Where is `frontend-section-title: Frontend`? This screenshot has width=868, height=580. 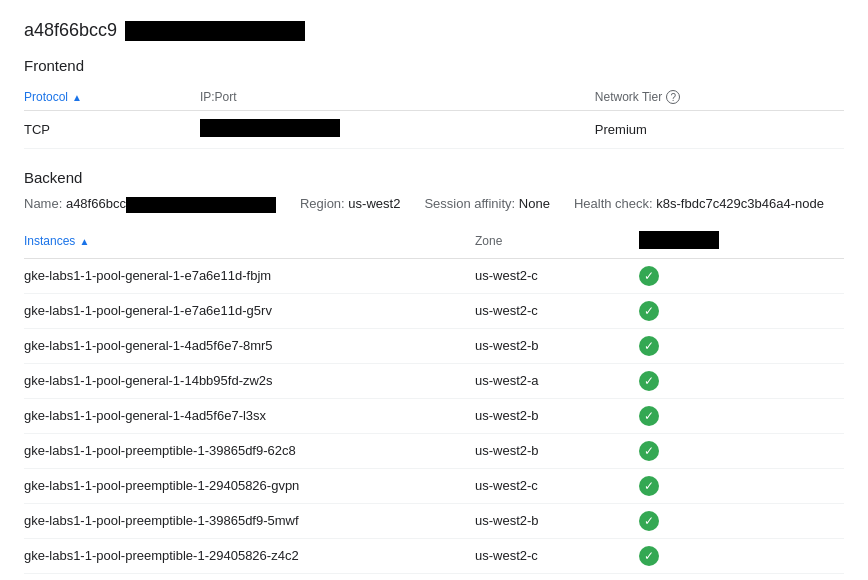
frontend-section-title: Frontend is located at coordinates (434, 66).